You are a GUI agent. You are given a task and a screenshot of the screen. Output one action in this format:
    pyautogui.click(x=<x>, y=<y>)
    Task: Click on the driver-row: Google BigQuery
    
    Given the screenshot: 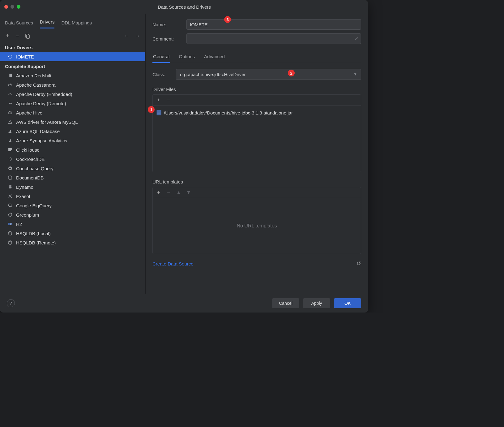 What is the action you would take?
    pyautogui.click(x=73, y=205)
    